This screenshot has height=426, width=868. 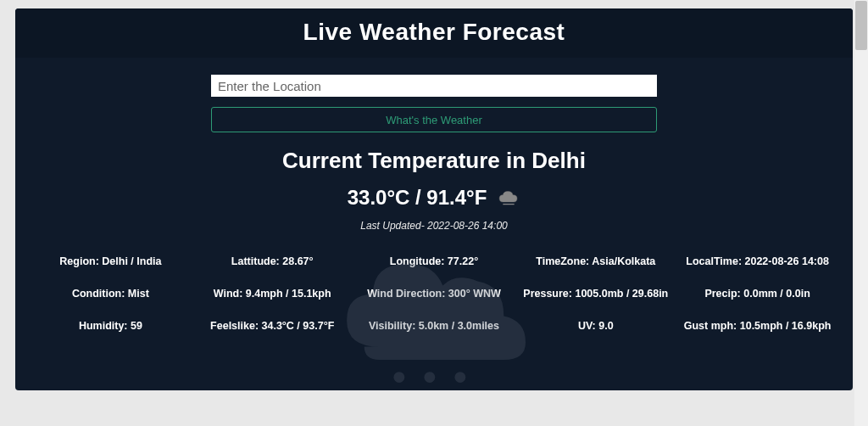 I want to click on lattitude-value: Lattitude: 28.67°, so click(x=273, y=261).